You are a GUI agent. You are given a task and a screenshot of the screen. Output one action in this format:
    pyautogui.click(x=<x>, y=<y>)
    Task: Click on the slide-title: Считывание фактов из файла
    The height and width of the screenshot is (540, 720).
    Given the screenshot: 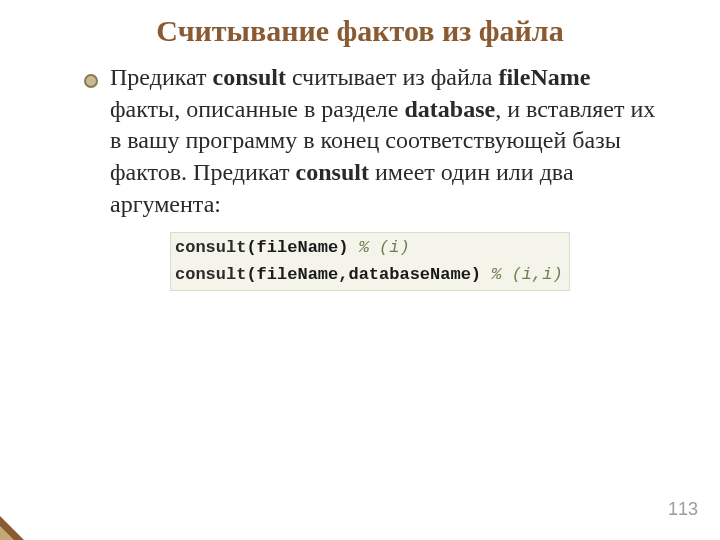 What is the action you would take?
    pyautogui.click(x=360, y=24)
    